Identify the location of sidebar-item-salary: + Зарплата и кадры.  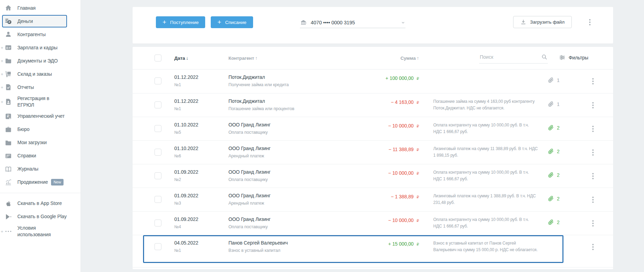
(40, 48).